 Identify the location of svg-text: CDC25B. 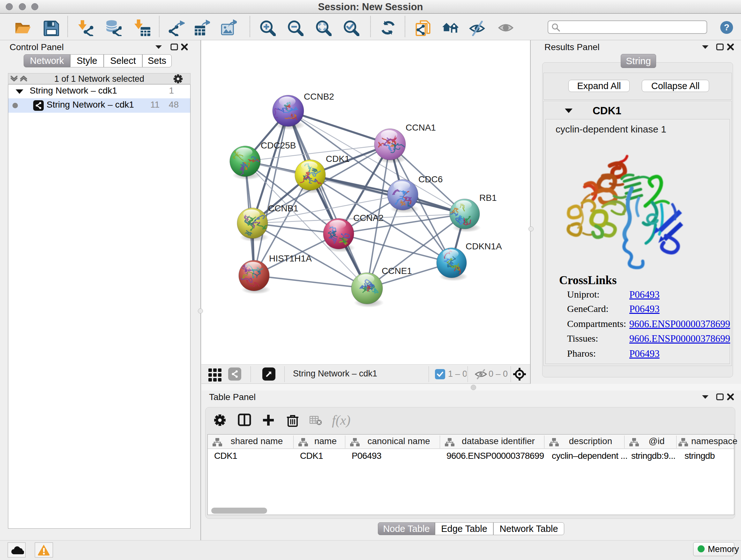
(278, 145).